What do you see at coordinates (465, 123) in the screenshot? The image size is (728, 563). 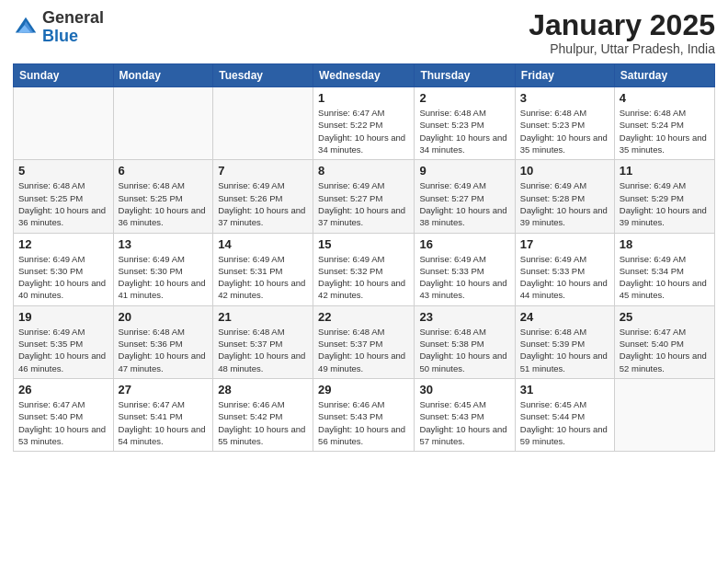 I see `table-row: 2Sunrise: 6:48 AMSunset: 5:23 PMDaylight…` at bounding box center [465, 123].